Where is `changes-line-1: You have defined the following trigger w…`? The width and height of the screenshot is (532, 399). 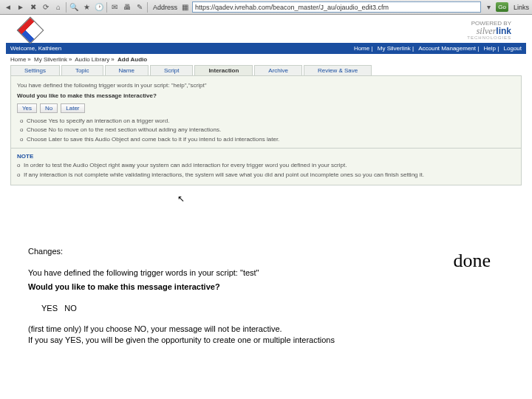 changes-line-1: You have defined the following trigger w… is located at coordinates (187, 273).